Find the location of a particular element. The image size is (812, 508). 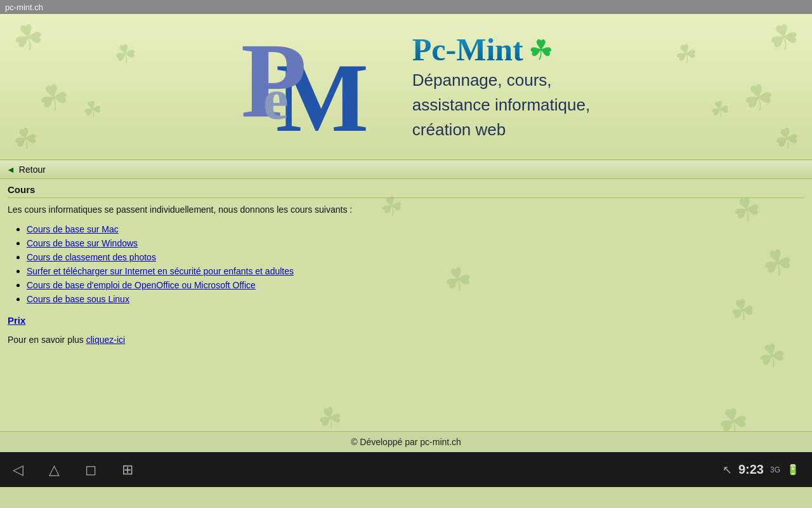

list-item: Surfer et télécharger sur Internet en sé… is located at coordinates (416, 271).